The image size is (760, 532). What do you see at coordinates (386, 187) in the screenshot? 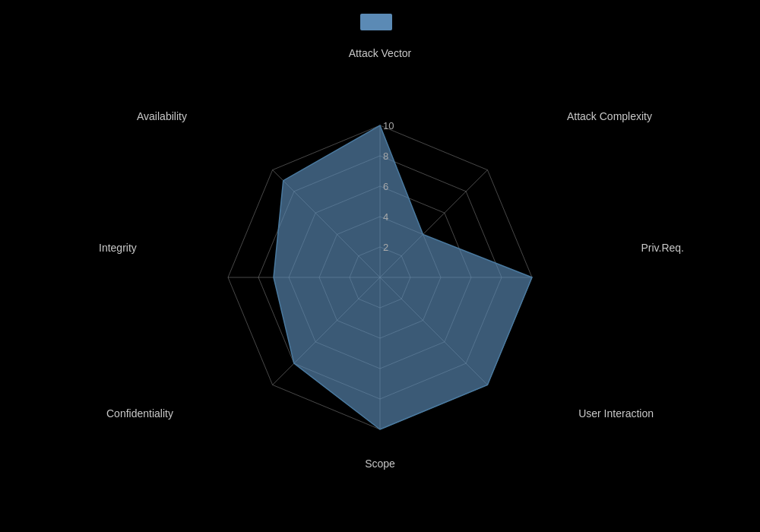
I see `svg-text: 6` at bounding box center [386, 187].